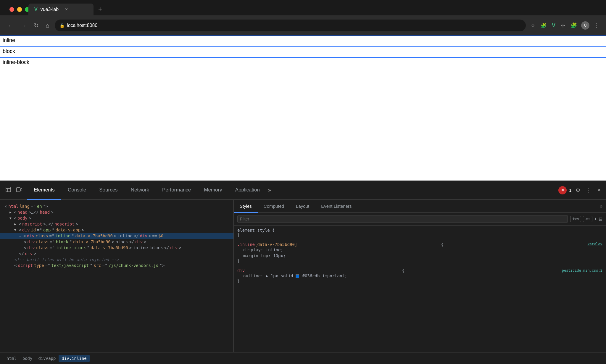  Describe the element at coordinates (176, 190) in the screenshot. I see `tab-performance: Performance` at that location.